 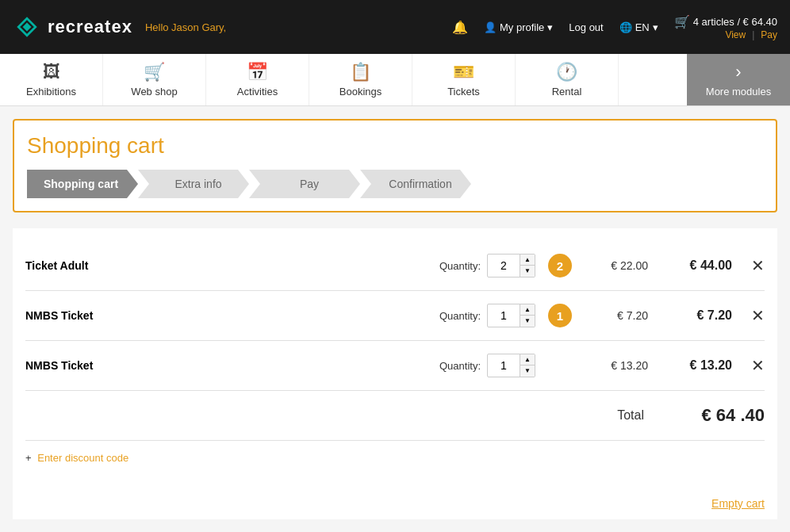 I want to click on tab-webshop: 🛒 Web shop, so click(x=155, y=79).